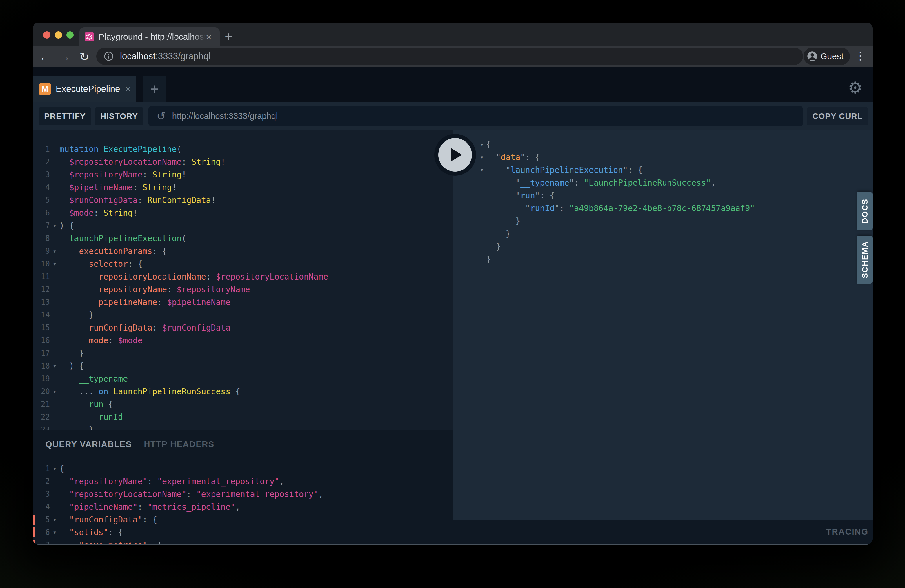 The width and height of the screenshot is (905, 588). Describe the element at coordinates (45, 57) in the screenshot. I see `back-icon: ←` at that location.